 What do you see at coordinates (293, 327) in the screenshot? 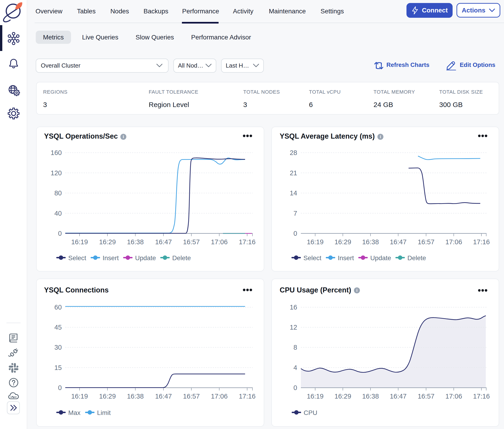
I see `svg-text: 12` at bounding box center [293, 327].